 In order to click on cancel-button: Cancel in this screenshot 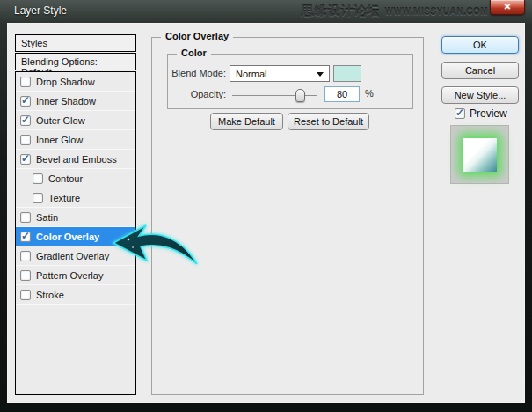, I will do `click(480, 70)`.